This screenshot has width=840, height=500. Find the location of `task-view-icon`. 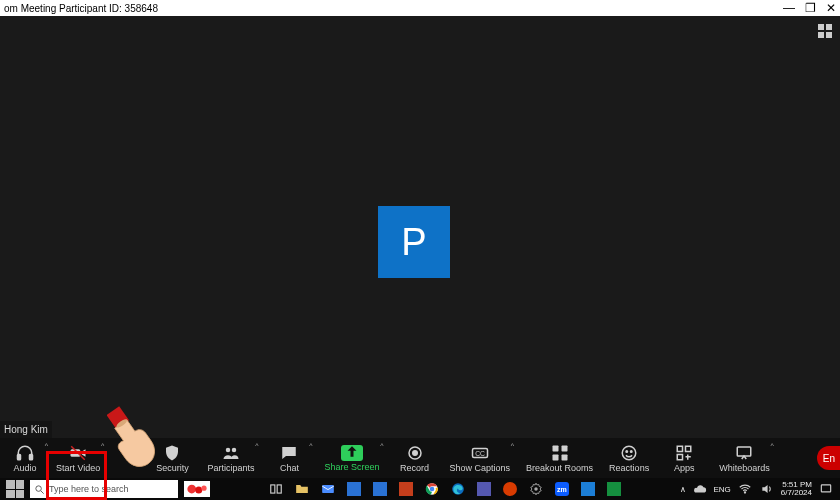

task-view-icon is located at coordinates (276, 489).